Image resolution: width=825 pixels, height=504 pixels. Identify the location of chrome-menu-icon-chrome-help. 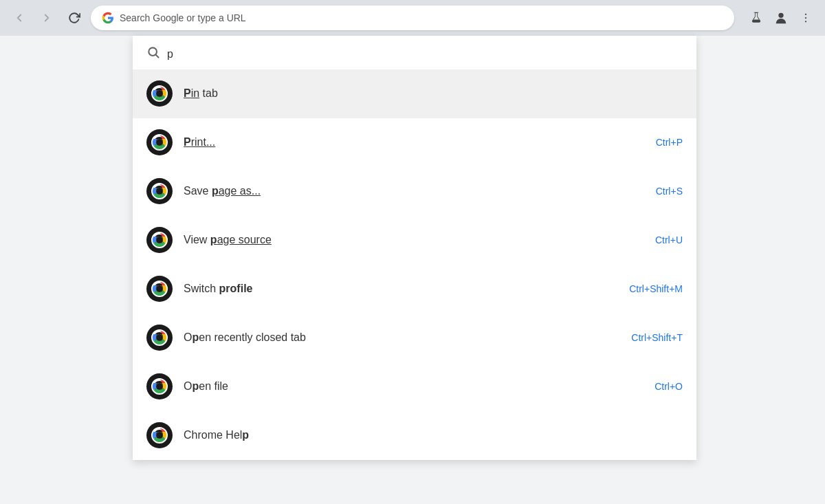
(160, 435).